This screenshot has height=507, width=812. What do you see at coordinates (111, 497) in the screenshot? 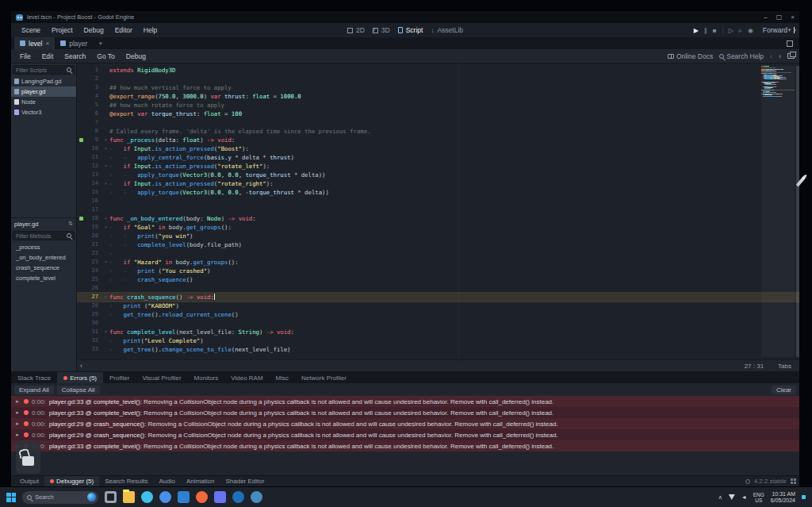
I see `task-view-icon` at bounding box center [111, 497].